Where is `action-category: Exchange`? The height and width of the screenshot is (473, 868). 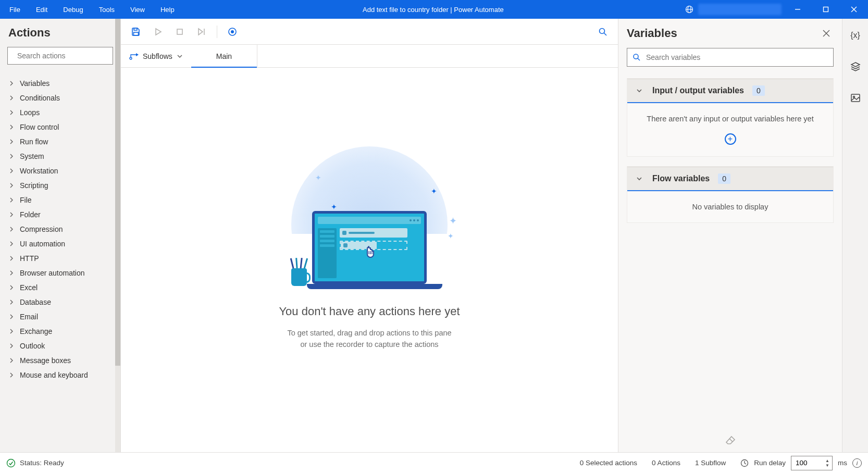
action-category: Exchange is located at coordinates (60, 331).